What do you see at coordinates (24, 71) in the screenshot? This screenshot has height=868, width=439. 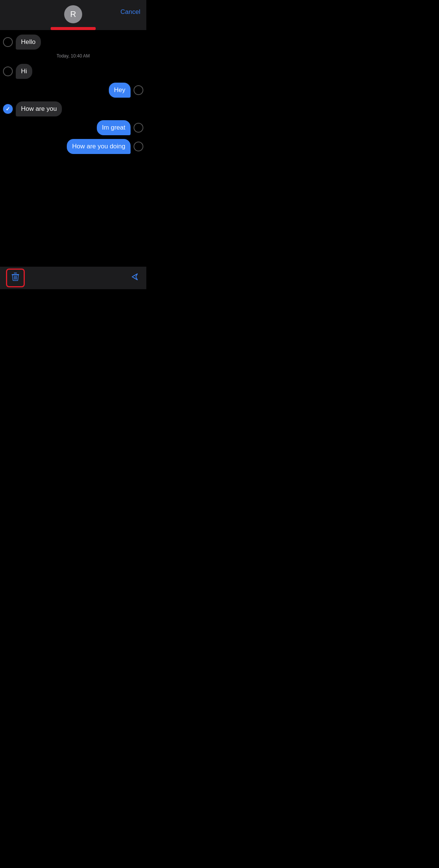 I see `message-bubble: Hi` at bounding box center [24, 71].